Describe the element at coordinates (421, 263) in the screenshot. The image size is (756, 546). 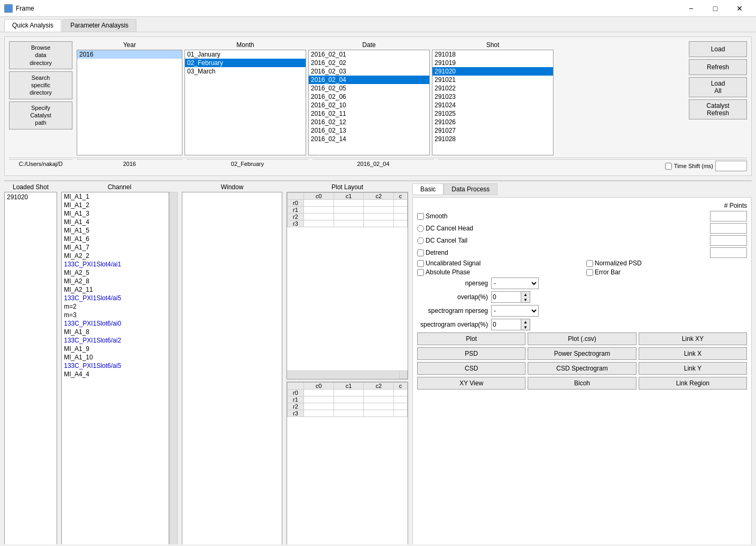
I see `uncalibrated-checkbox` at that location.